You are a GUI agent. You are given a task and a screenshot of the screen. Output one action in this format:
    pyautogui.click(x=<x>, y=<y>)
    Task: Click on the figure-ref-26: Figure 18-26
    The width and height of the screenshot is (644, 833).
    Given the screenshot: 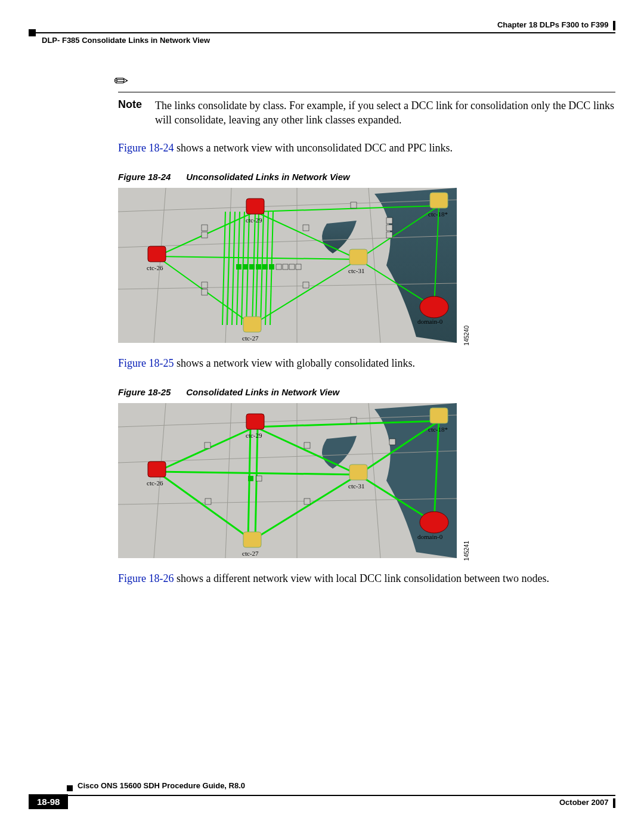 What is the action you would take?
    pyautogui.click(x=146, y=578)
    